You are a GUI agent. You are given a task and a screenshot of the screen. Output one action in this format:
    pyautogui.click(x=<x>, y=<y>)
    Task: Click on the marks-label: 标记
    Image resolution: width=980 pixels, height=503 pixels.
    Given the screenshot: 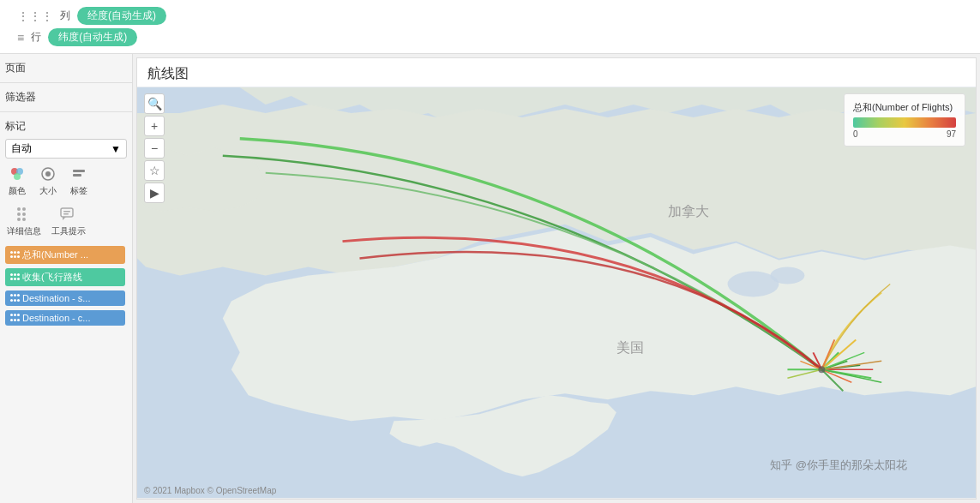 What is the action you would take?
    pyautogui.click(x=15, y=126)
    